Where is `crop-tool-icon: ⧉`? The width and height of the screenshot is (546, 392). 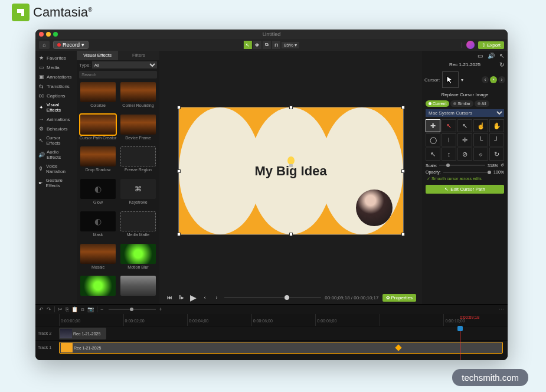
crop-tool-icon: ⧉ is located at coordinates (267, 45).